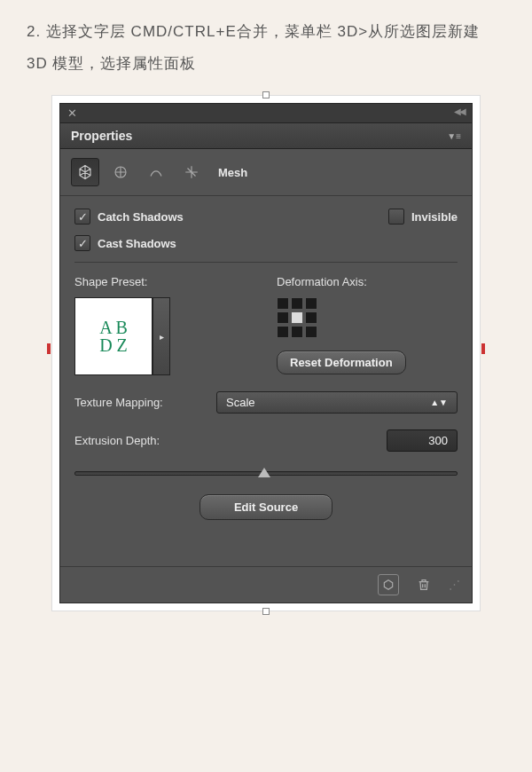  What do you see at coordinates (367, 318) in the screenshot?
I see `deformation-axis-grid` at bounding box center [367, 318].